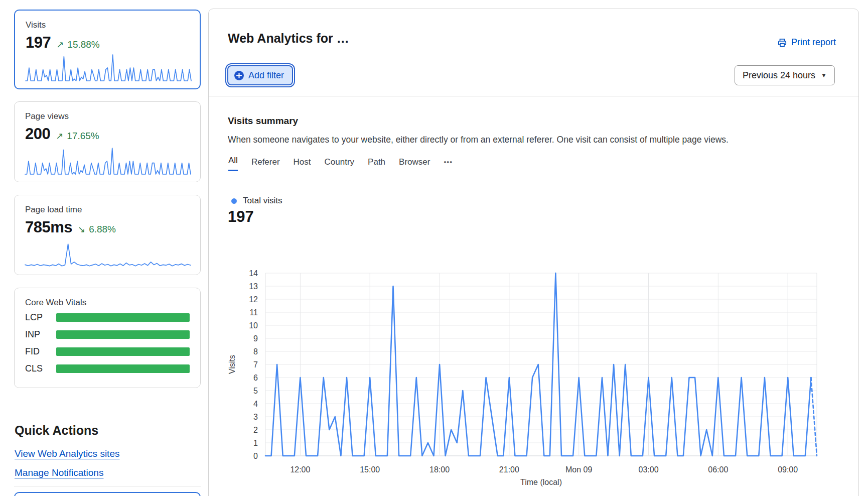 The width and height of the screenshot is (868, 496). I want to click on tab-country: Country, so click(340, 164).